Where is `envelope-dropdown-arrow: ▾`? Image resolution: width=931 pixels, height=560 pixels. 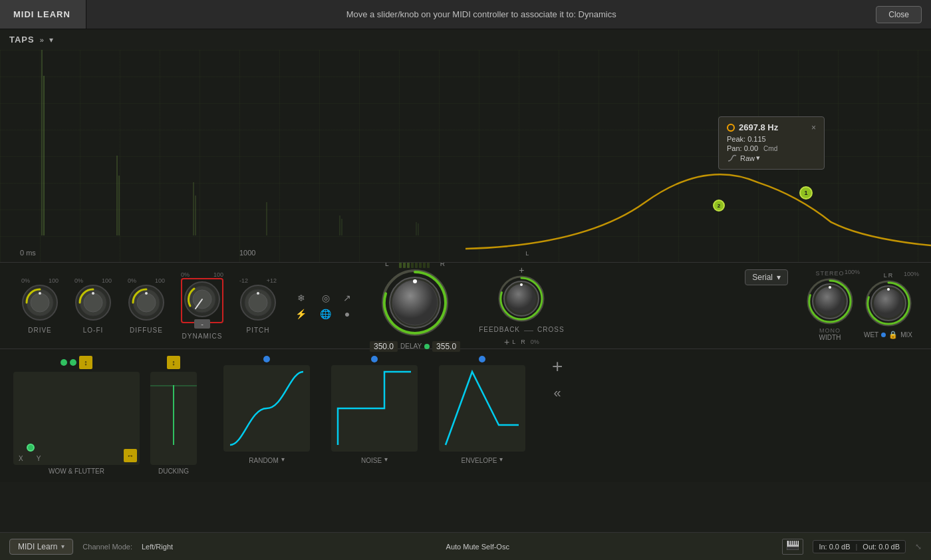 envelope-dropdown-arrow: ▾ is located at coordinates (501, 459).